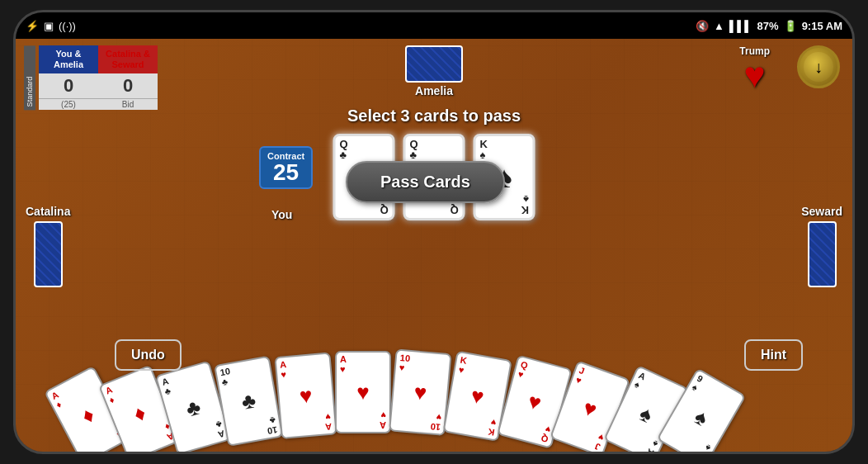  What do you see at coordinates (91, 78) in the screenshot?
I see `score-panel: Standard You & Amelia Catalina & Seward …` at bounding box center [91, 78].